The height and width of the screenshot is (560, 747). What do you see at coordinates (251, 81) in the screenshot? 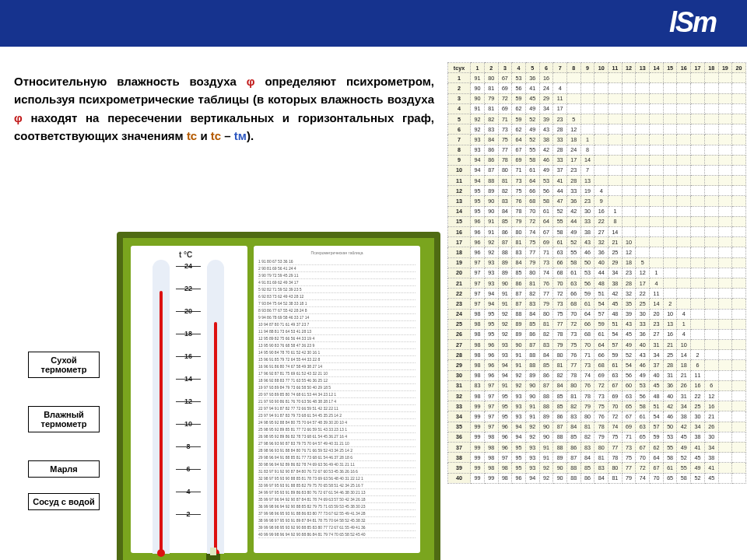
I see `phi-symbol: φ` at bounding box center [251, 81].